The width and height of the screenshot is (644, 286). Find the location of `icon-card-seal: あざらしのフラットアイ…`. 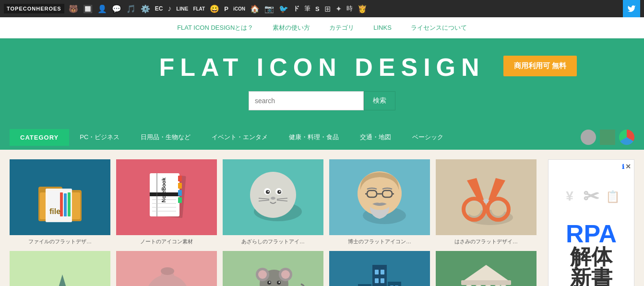

icon-card-seal: あざらしのフラットアイ… is located at coordinates (273, 203).